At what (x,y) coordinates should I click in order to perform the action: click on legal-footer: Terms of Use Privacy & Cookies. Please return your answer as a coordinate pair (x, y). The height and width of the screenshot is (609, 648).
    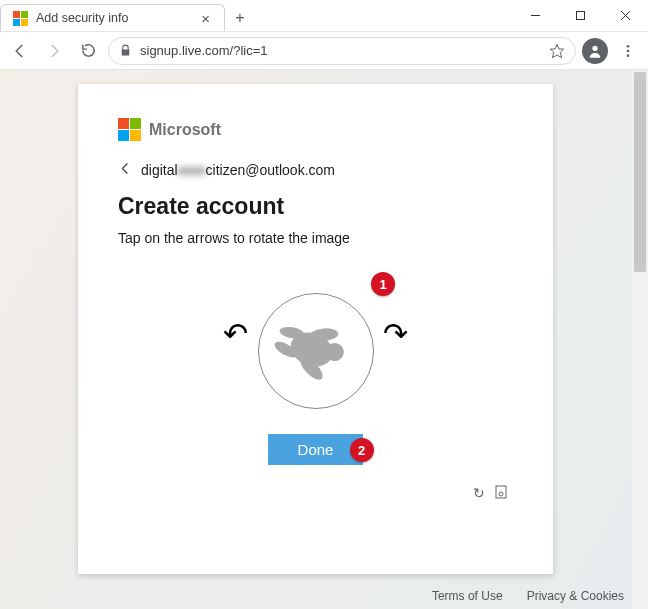
    Looking at the image, I should click on (528, 596).